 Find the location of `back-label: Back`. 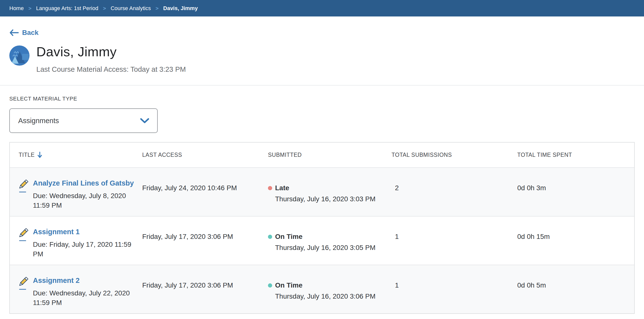

back-label: Back is located at coordinates (30, 33).